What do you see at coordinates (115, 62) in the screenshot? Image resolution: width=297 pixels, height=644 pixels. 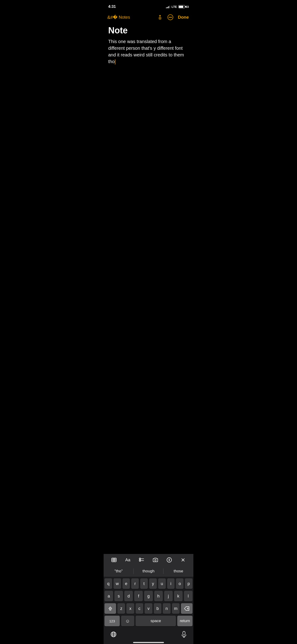 I see `text-cursor` at bounding box center [115, 62].